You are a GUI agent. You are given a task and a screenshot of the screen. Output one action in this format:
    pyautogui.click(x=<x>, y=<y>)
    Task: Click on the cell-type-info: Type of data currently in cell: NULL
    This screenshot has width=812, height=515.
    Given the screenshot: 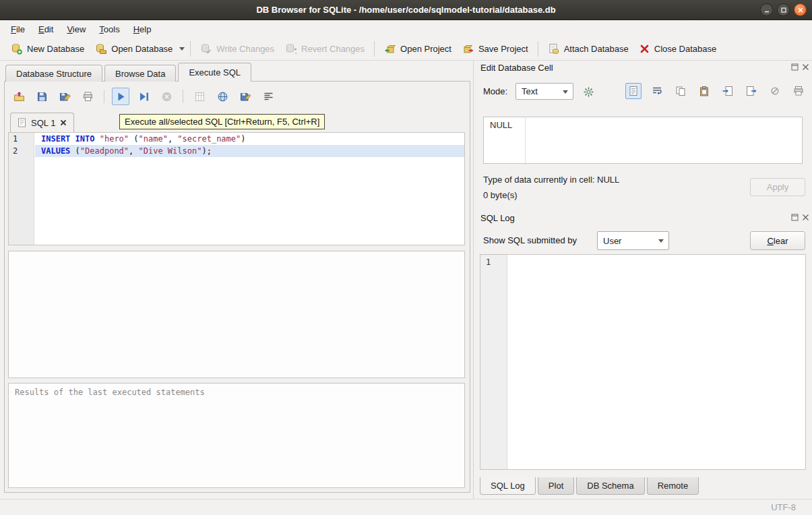 What is the action you would take?
    pyautogui.click(x=551, y=179)
    